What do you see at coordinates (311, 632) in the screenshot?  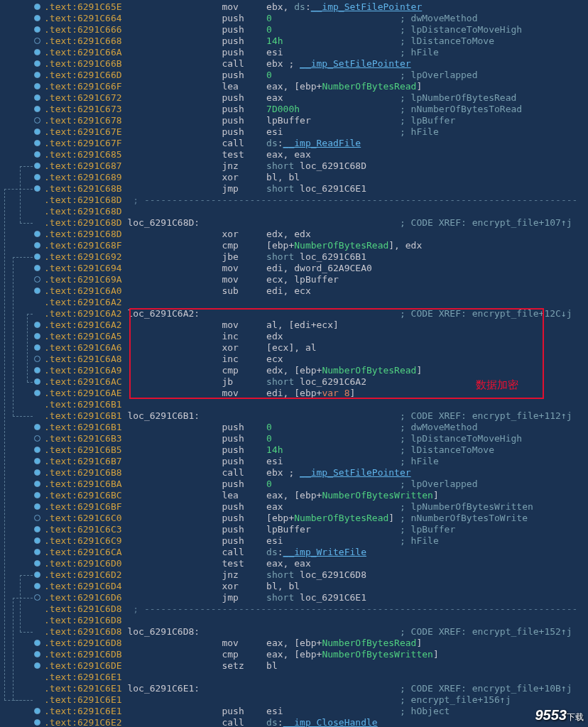 I see `disasm-row: .text:6291C6D8 loc_6291C6D8: ; CODE XREF…` at bounding box center [311, 632].